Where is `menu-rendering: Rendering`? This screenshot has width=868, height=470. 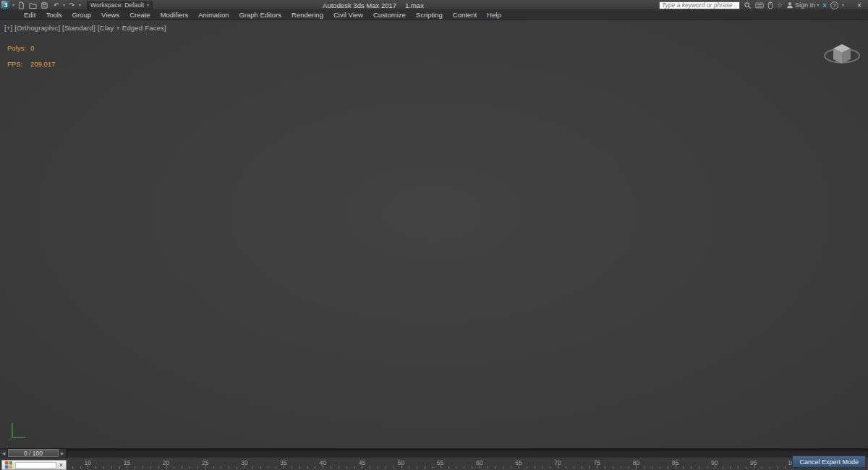
menu-rendering: Rendering is located at coordinates (307, 15).